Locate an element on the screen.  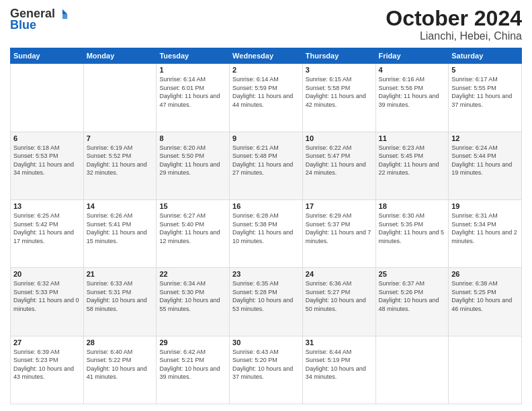
day-info: Sunrise: 6:23 AMSunset: 5:45 PMDaylight:… is located at coordinates (412, 161).